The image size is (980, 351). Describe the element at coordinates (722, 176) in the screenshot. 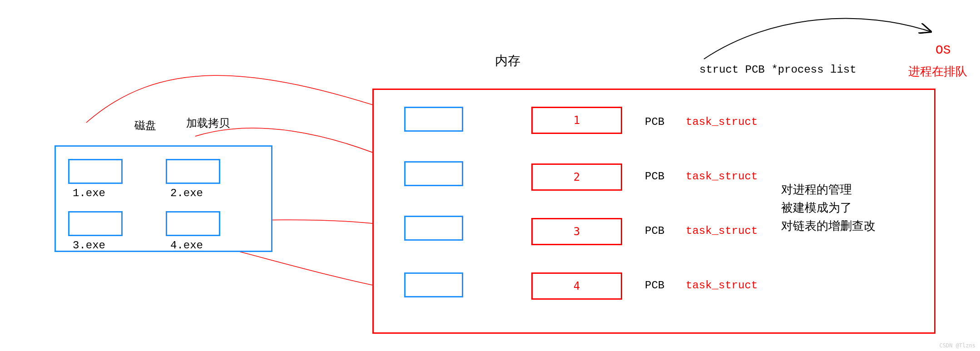

I see `task-struct-2: task_struct` at that location.